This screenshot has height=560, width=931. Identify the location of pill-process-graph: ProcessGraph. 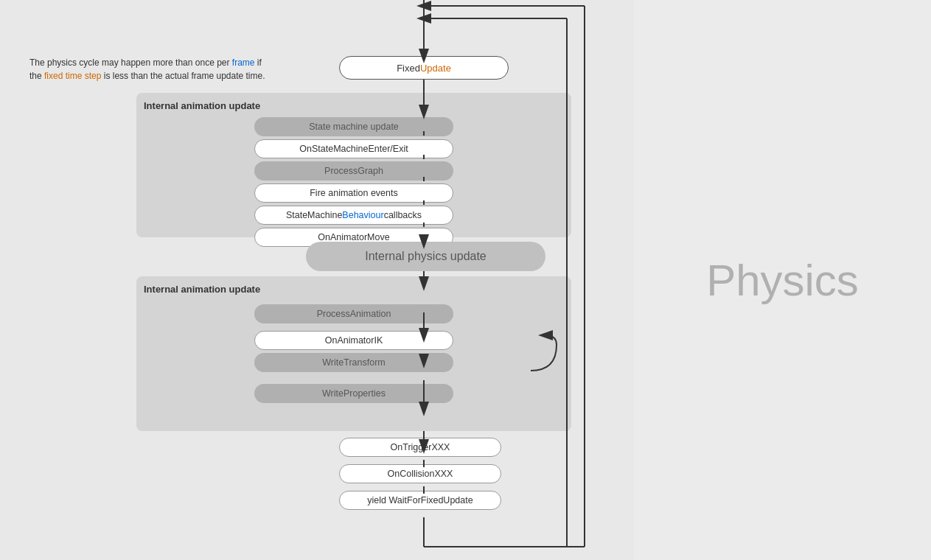
(354, 171).